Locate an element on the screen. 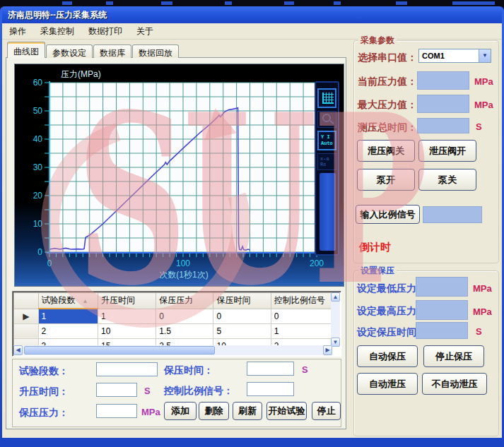 Image resolution: width=504 pixels, height=447 pixels. test-stages-table: 试验段数▲升压时间保压压力保压时间控制比例信号▶110002101.551315… is located at coordinates (177, 323).